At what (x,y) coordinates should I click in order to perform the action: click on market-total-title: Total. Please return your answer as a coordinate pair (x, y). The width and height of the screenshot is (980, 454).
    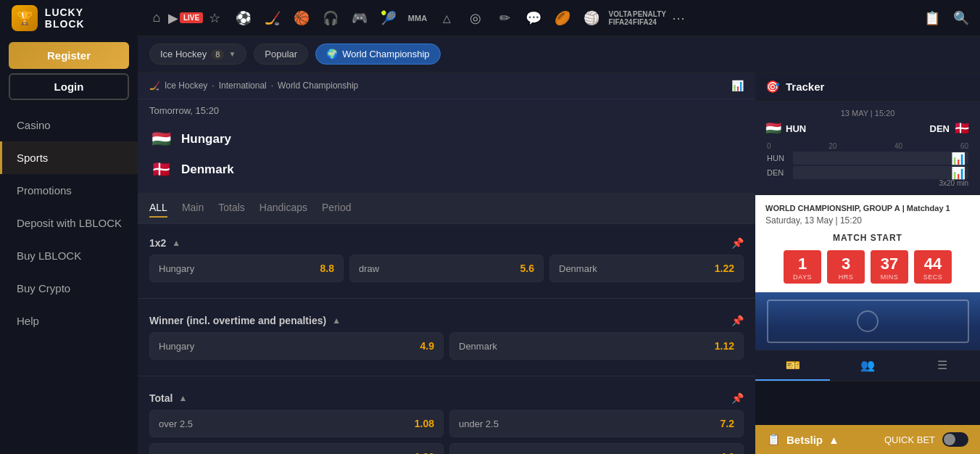
    Looking at the image, I should click on (161, 398).